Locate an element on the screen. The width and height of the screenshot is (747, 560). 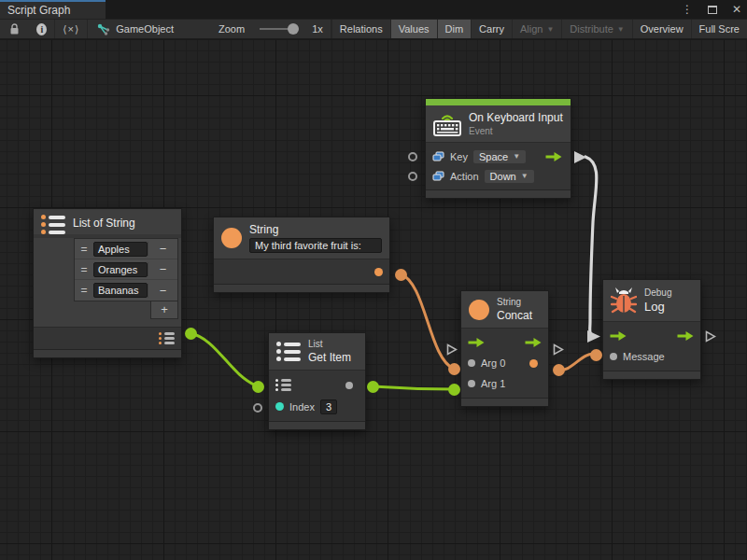
zoom-slider-handle is located at coordinates (293, 29).